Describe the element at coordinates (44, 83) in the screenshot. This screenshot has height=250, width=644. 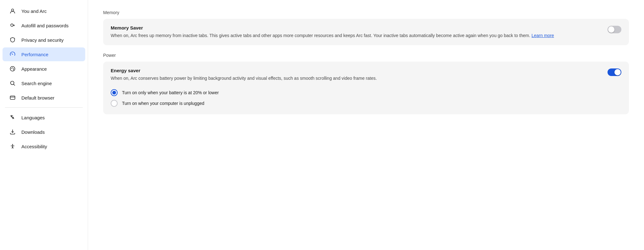
I see `sidebar-item-search-engine: Search engine` at that location.